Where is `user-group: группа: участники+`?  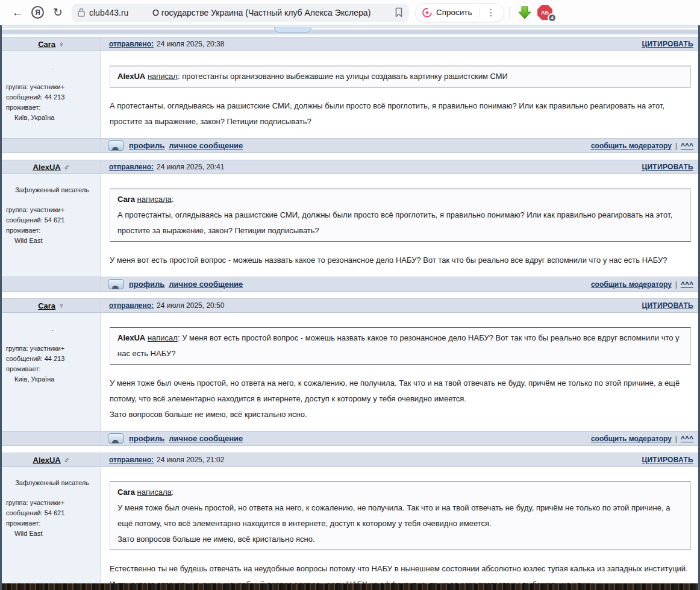
user-group: группа: участники+ is located at coordinates (52, 210).